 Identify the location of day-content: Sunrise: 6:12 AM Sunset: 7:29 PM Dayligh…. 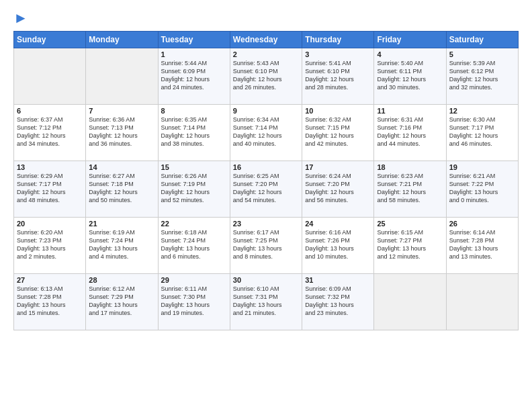
(122, 301).